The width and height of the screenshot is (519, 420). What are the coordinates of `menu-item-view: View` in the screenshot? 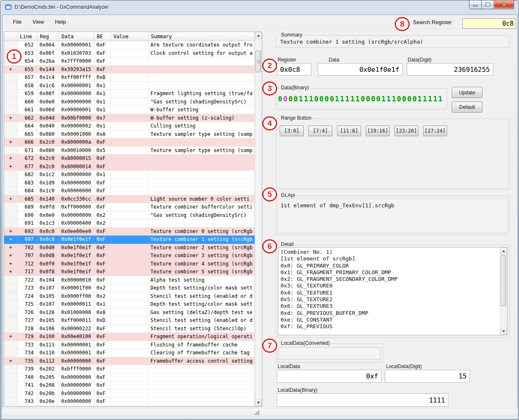 It's located at (38, 22).